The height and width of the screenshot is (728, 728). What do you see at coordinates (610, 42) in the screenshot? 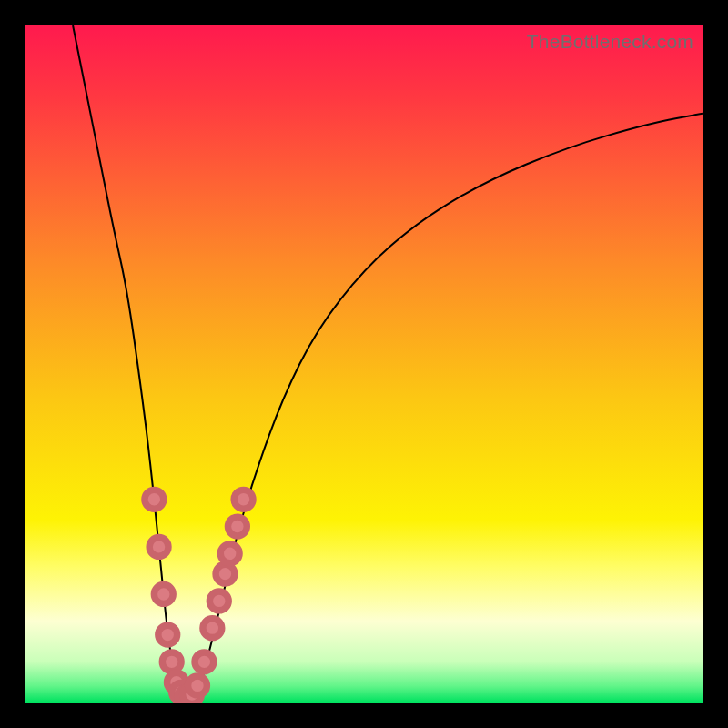
I see `watermark-text: TheBottleneck.com` at bounding box center [610, 42].